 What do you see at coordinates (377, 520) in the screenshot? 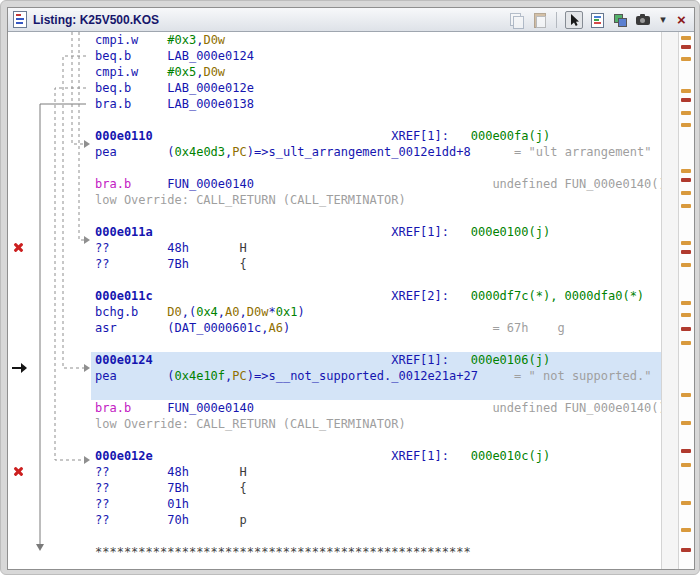
I see `listing-line: ?? 70h p` at bounding box center [377, 520].